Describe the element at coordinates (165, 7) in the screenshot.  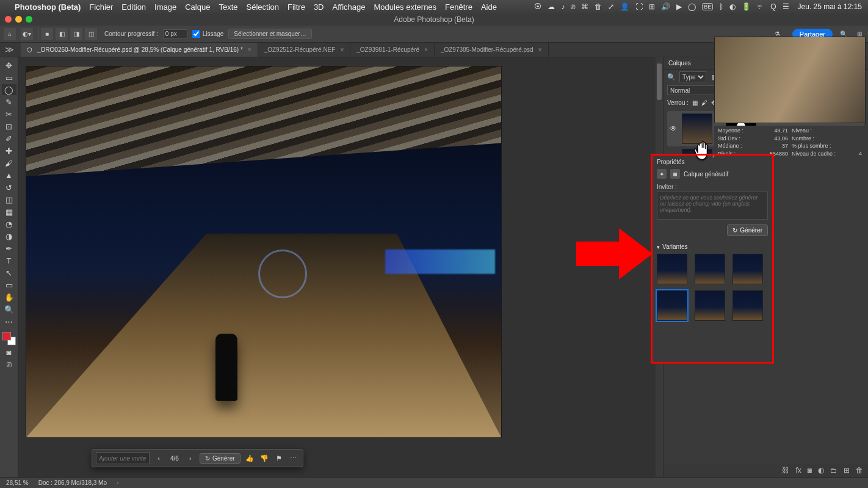
I see `menu-image: Image` at that location.